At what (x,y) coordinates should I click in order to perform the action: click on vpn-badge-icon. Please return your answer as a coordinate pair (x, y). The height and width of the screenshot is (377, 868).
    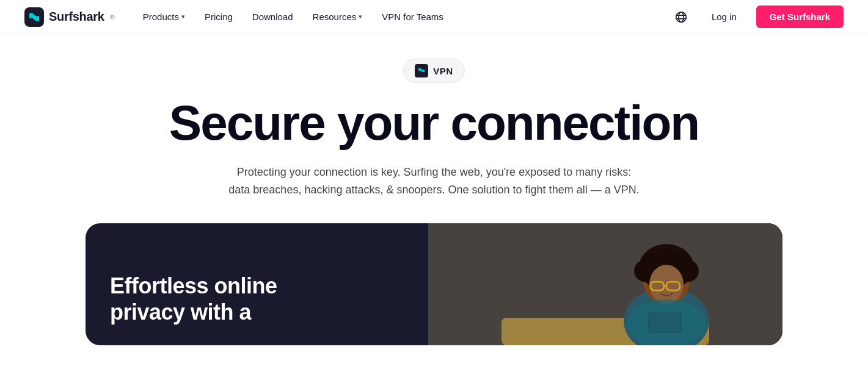
    Looking at the image, I should click on (421, 71).